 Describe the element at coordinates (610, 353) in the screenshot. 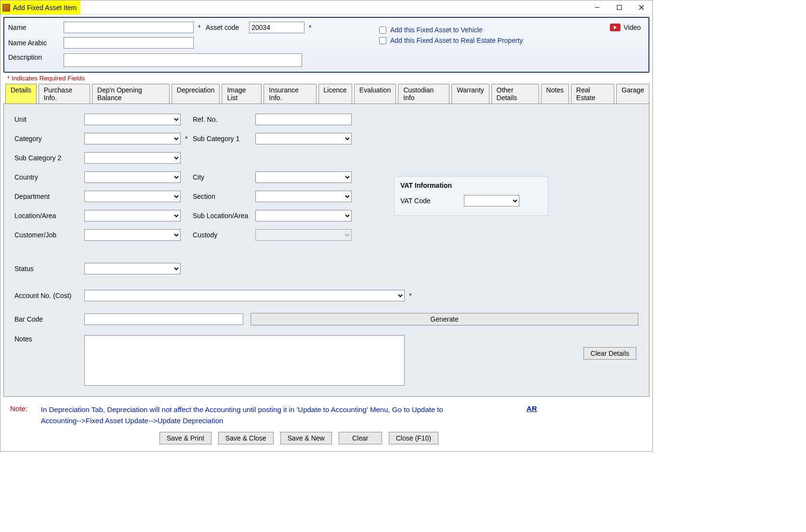

I see `clear-details-button: Clear Details` at that location.